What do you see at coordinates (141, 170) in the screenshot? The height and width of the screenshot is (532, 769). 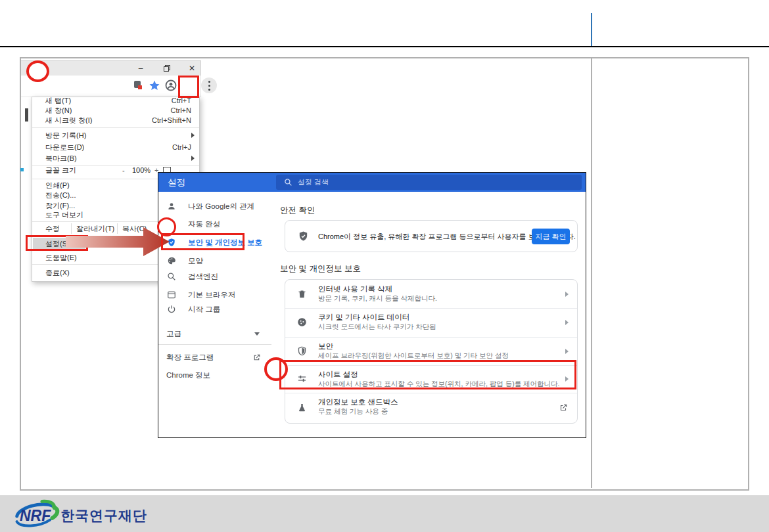 I see `zoom-level: 100%` at bounding box center [141, 170].